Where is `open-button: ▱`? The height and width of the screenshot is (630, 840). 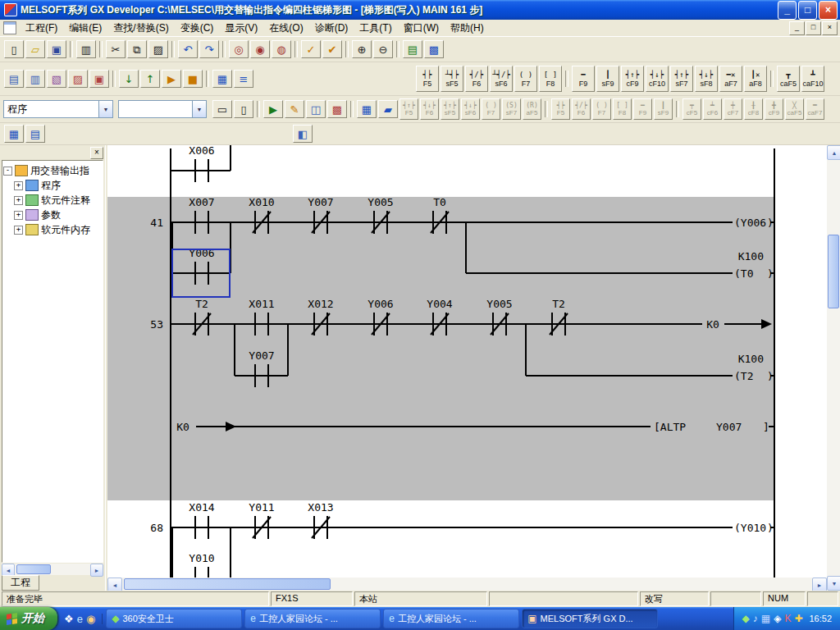 open-button: ▱ is located at coordinates (35, 49).